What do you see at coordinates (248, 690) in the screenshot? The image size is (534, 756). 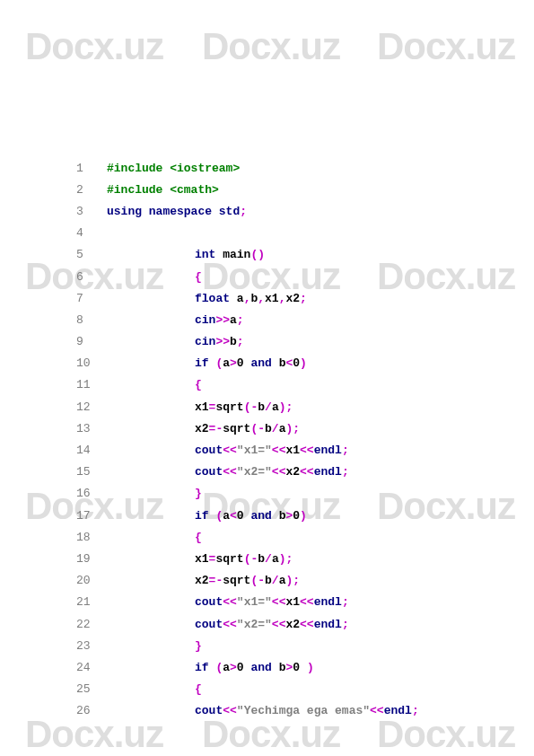 I see `code-line: 25{` at bounding box center [248, 690].